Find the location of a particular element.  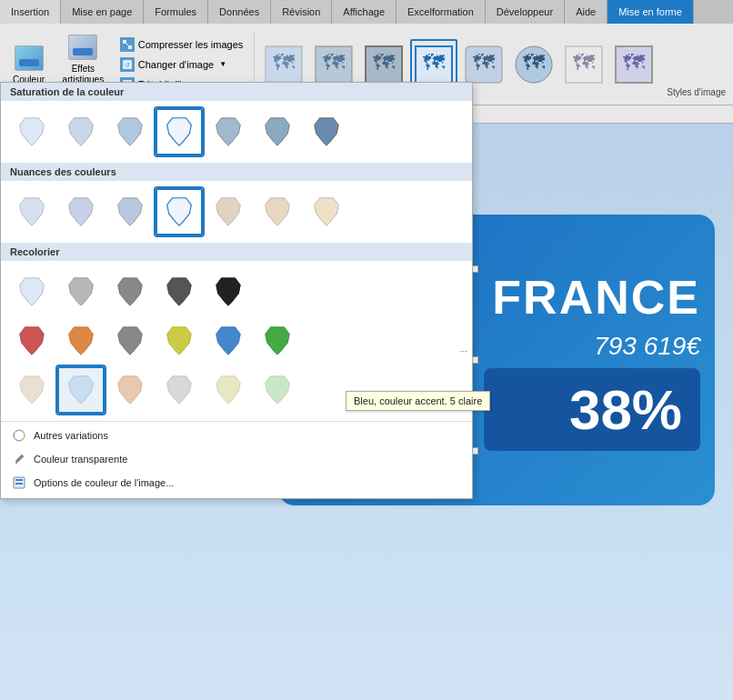

tab-bar: Insertion Mise en page Formules Données … is located at coordinates (366, 12).